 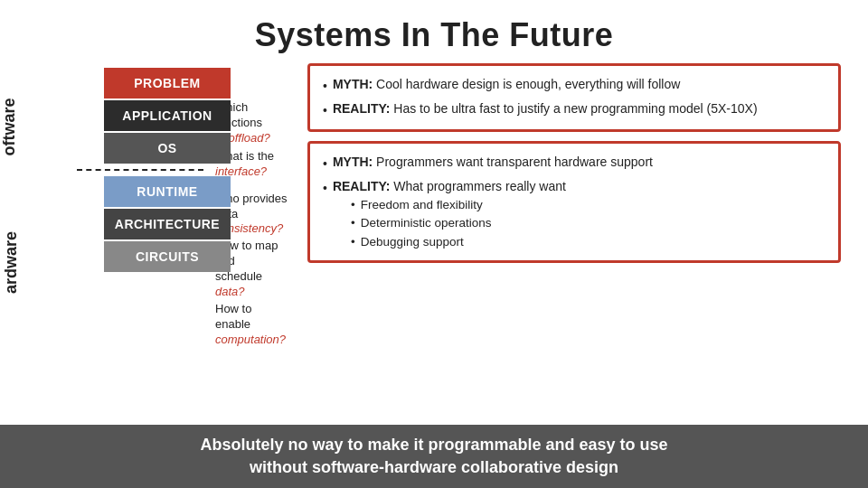 What do you see at coordinates (9, 127) in the screenshot?
I see `software-label: oftware` at bounding box center [9, 127].